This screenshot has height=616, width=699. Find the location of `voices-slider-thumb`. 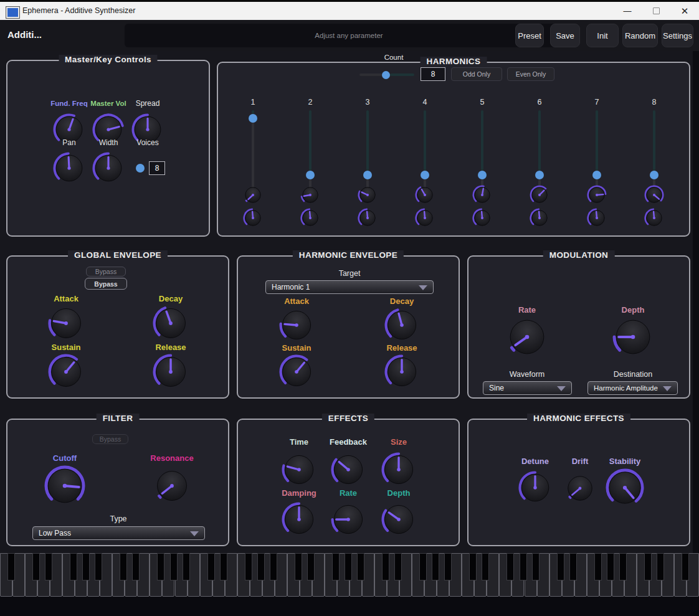

voices-slider-thumb is located at coordinates (140, 168).